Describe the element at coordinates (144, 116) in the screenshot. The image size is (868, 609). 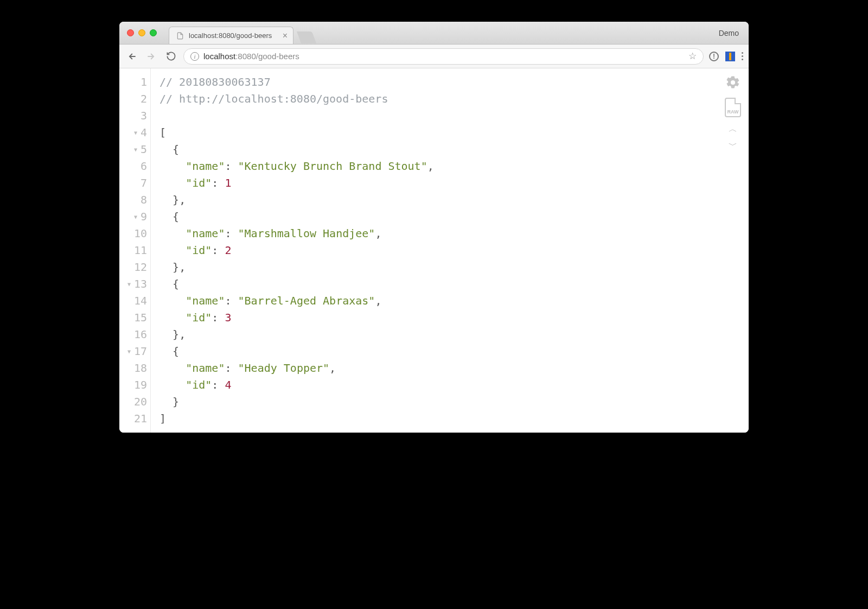
I see `line-number: 3` at that location.